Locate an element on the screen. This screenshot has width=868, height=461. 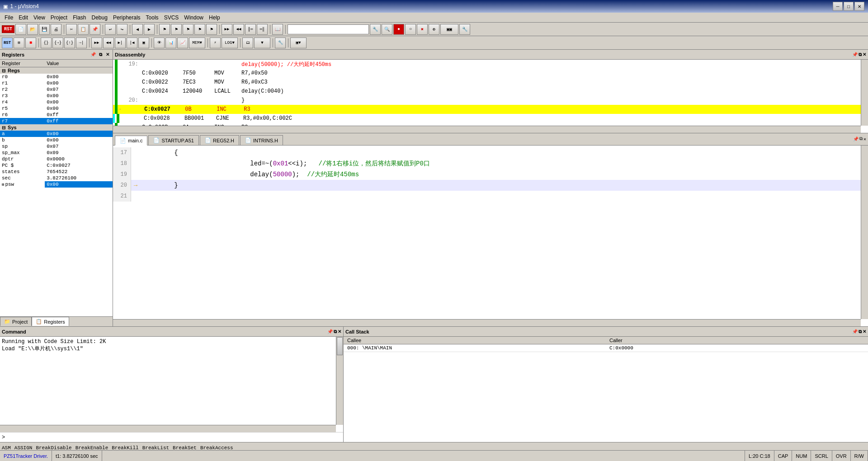
panel-float: ⧉ is located at coordinates (100, 55).